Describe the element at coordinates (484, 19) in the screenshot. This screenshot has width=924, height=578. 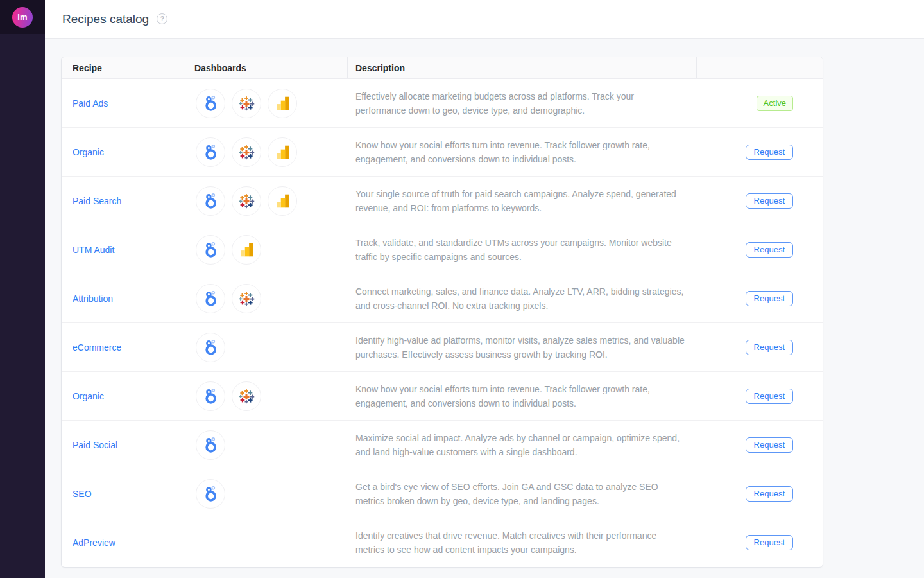
I see `page-header: Recipes catalog ?` at that location.